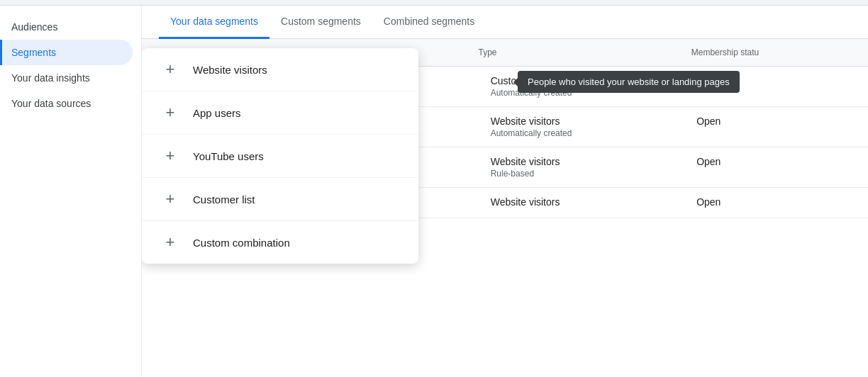 This screenshot has width=868, height=377. I want to click on row-status-2: Open, so click(774, 121).